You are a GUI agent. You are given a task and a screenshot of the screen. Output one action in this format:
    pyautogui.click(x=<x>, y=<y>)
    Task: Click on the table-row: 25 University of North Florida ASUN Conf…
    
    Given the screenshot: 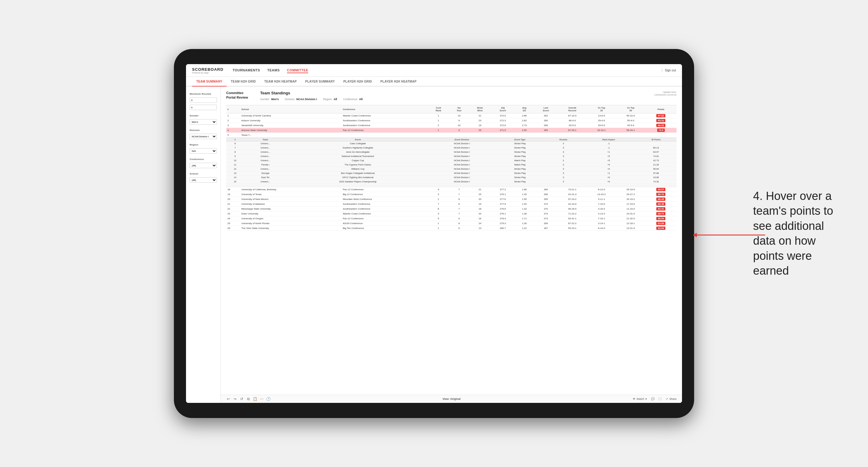 What is the action you would take?
    pyautogui.click(x=452, y=224)
    